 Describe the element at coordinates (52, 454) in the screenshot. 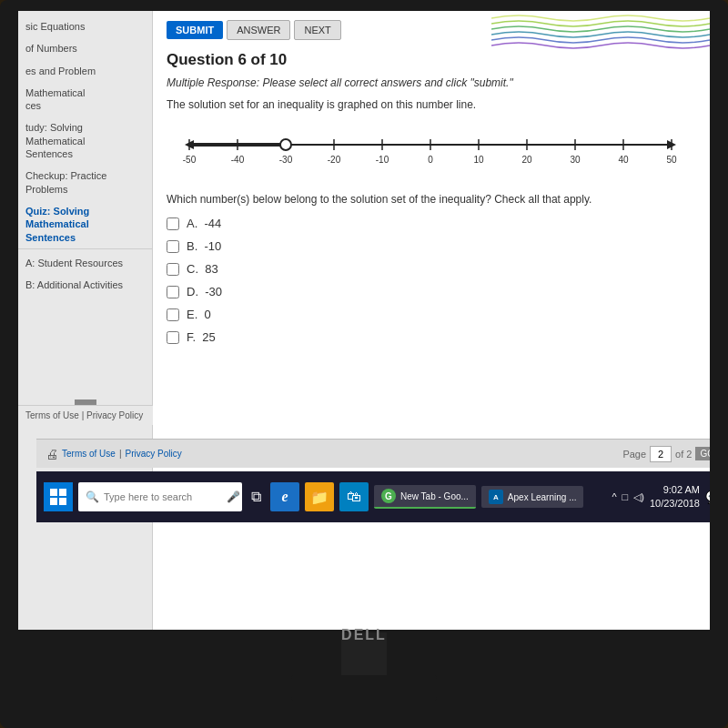

I see `print-icon: 🖨` at that location.